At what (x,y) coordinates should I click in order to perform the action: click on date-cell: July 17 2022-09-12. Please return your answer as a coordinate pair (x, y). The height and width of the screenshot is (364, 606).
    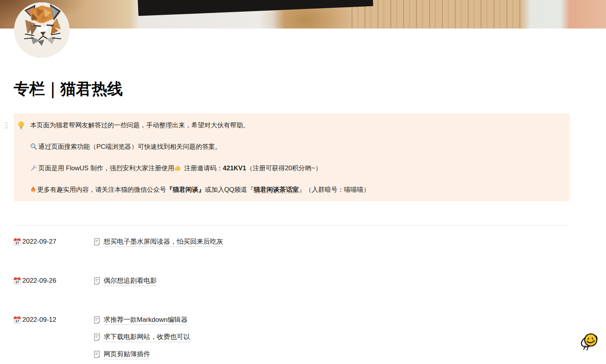
    Looking at the image, I should click on (54, 320).